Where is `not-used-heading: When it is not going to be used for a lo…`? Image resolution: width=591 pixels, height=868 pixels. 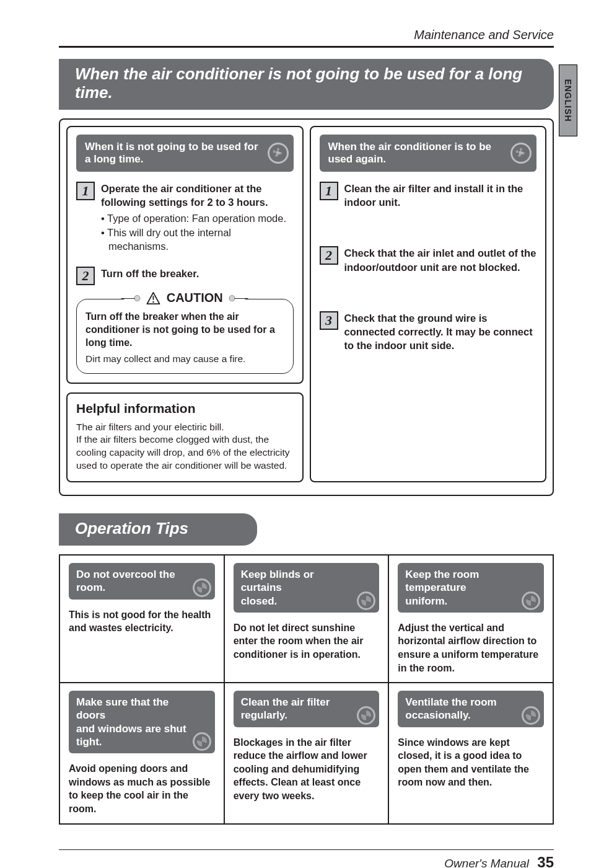
not-used-heading: When it is not going to be used for a lo… is located at coordinates (185, 153).